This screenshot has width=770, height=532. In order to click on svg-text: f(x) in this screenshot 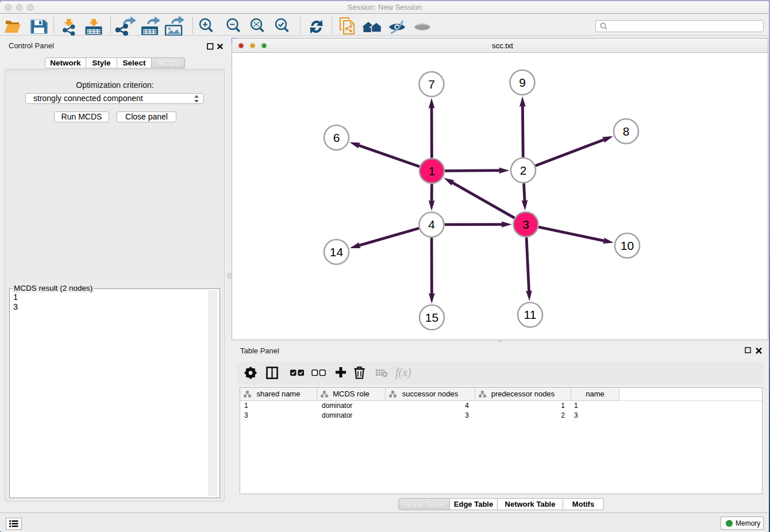, I will do `click(403, 372)`.